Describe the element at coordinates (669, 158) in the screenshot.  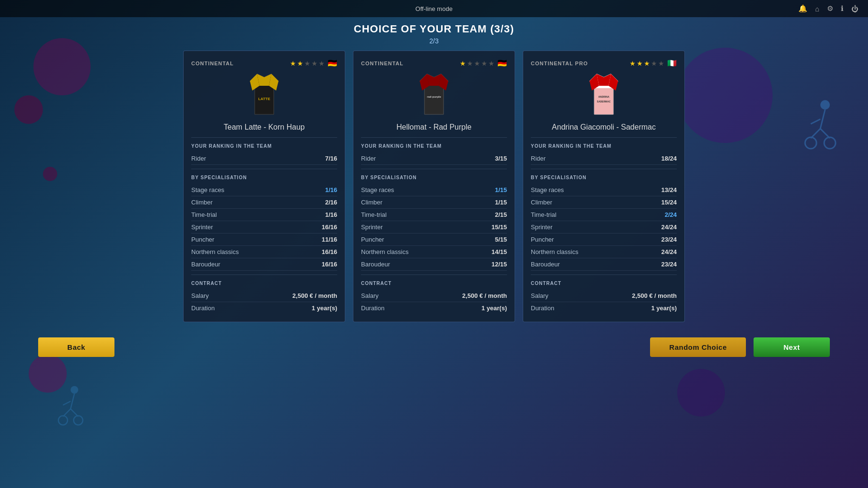
I see `rider-value: 18/24` at that location.